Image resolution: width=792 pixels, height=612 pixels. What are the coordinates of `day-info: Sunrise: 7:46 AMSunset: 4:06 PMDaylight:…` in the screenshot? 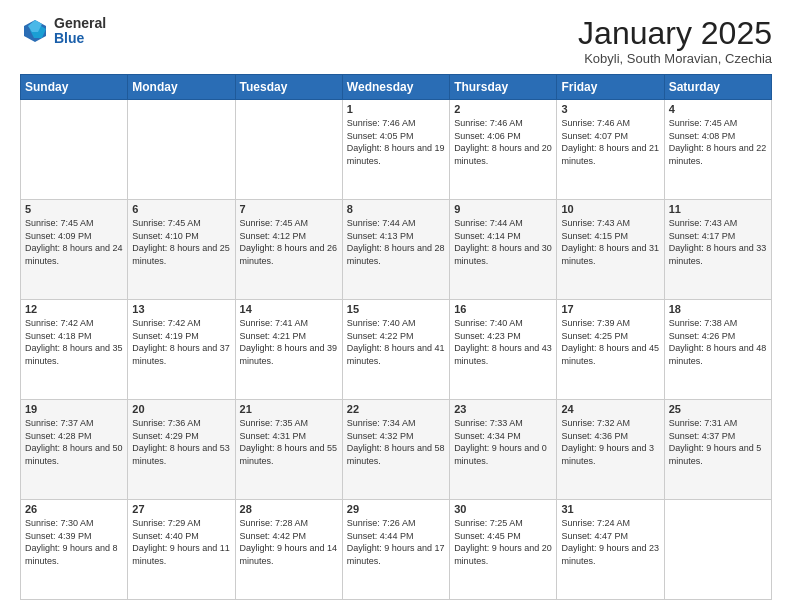 It's located at (503, 142).